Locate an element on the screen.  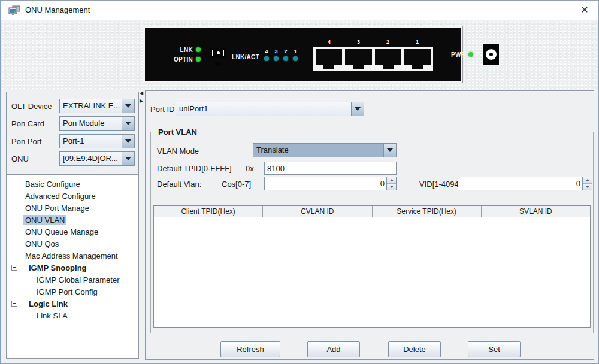
app-window-icon is located at coordinates (14, 11).